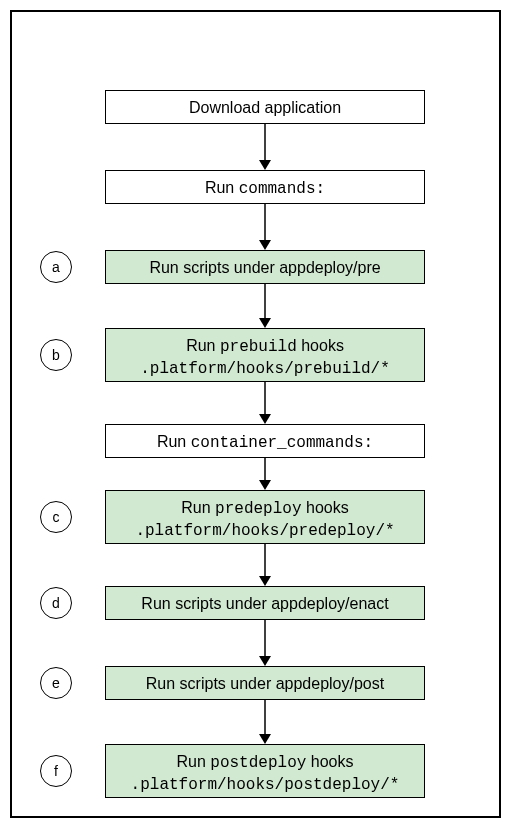 This screenshot has height=828, width=511. What do you see at coordinates (56, 771) in the screenshot?
I see `step-label-f: f` at bounding box center [56, 771].